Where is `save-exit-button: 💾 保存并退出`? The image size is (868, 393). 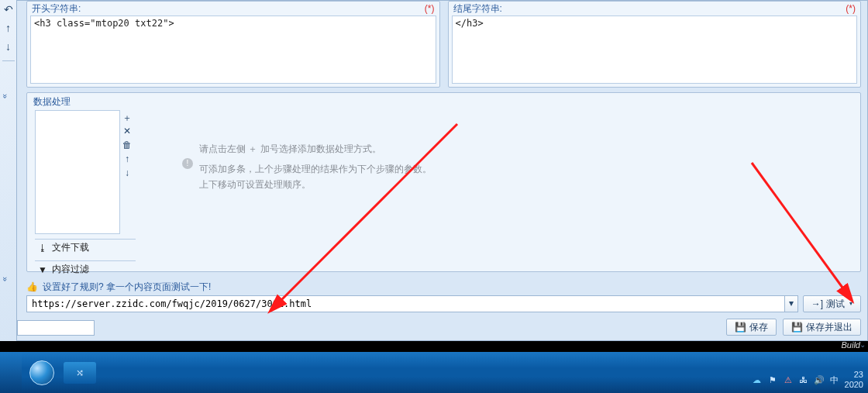
save-exit-button: 💾 保存并退出 is located at coordinates (822, 327).